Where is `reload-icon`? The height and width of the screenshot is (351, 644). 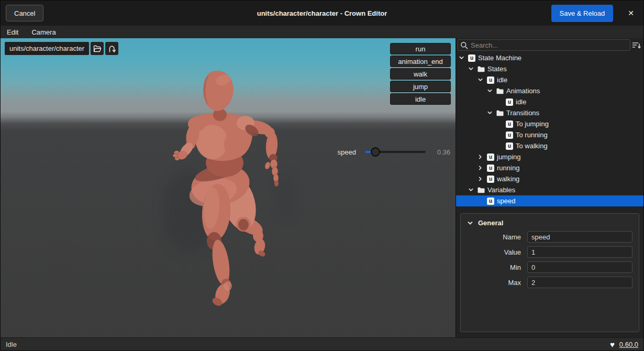 reload-icon is located at coordinates (112, 49).